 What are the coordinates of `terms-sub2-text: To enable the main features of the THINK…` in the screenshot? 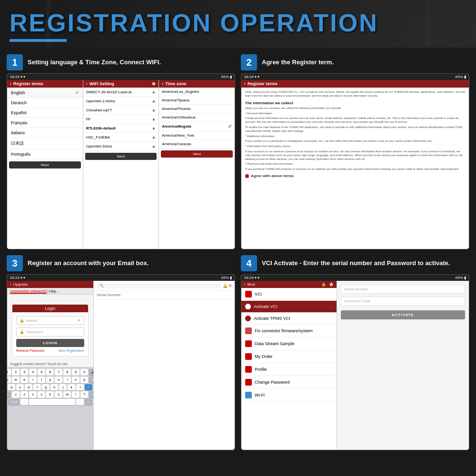 It's located at (355, 129).